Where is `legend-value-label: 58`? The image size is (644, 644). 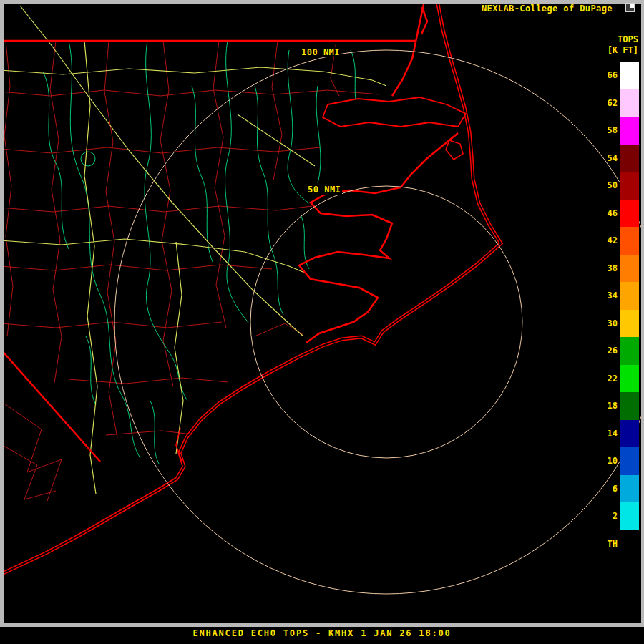 legend-value-label: 58 is located at coordinates (609, 130).